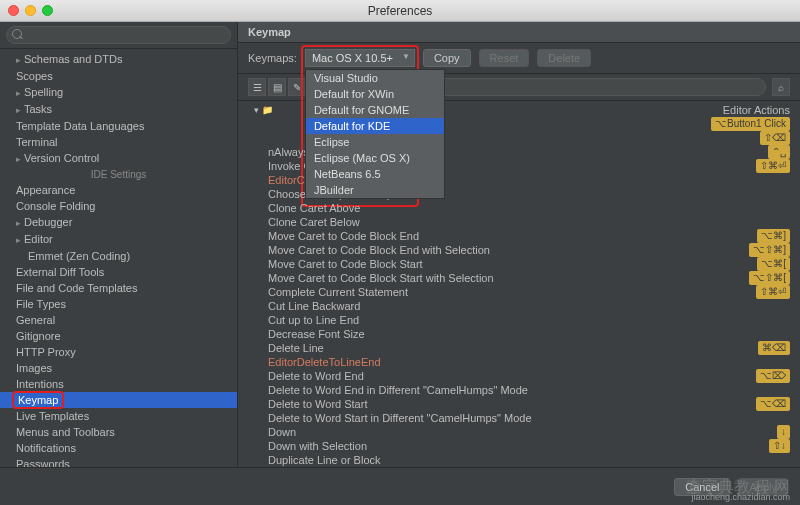 The height and width of the screenshot is (505, 800). Describe the element at coordinates (318, 404) in the screenshot. I see `action-name: Delete to Word Start` at that location.